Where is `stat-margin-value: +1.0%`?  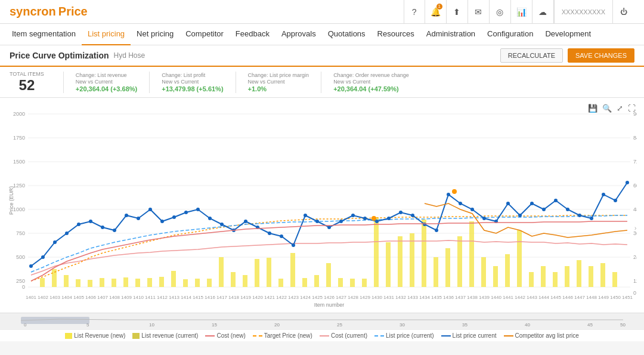 stat-margin-value: +1.0% is located at coordinates (279, 89).